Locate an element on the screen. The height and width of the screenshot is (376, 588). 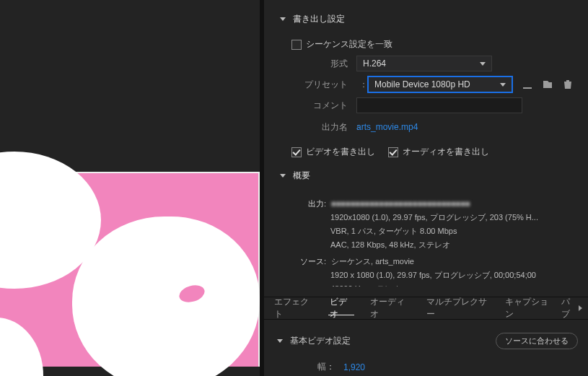
basic-video-settings-header: 基本ビデオ設定 ソースに合わせる is located at coordinates (426, 339).